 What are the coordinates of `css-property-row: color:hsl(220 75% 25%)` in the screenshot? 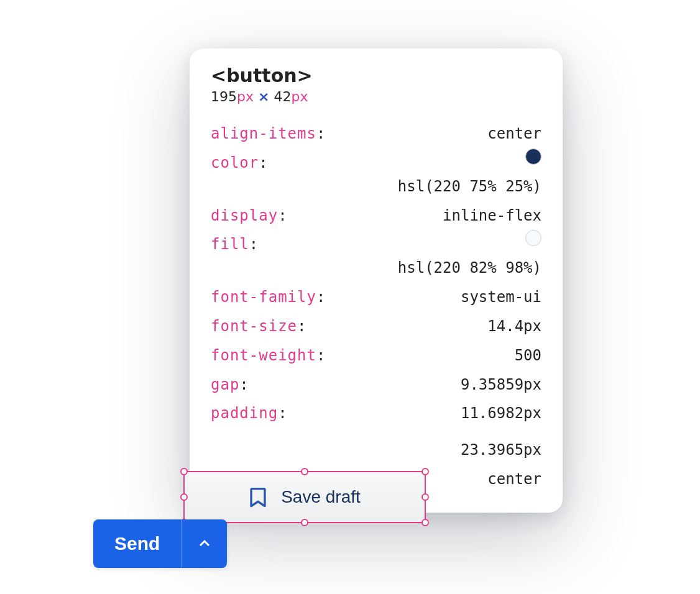 It's located at (376, 175).